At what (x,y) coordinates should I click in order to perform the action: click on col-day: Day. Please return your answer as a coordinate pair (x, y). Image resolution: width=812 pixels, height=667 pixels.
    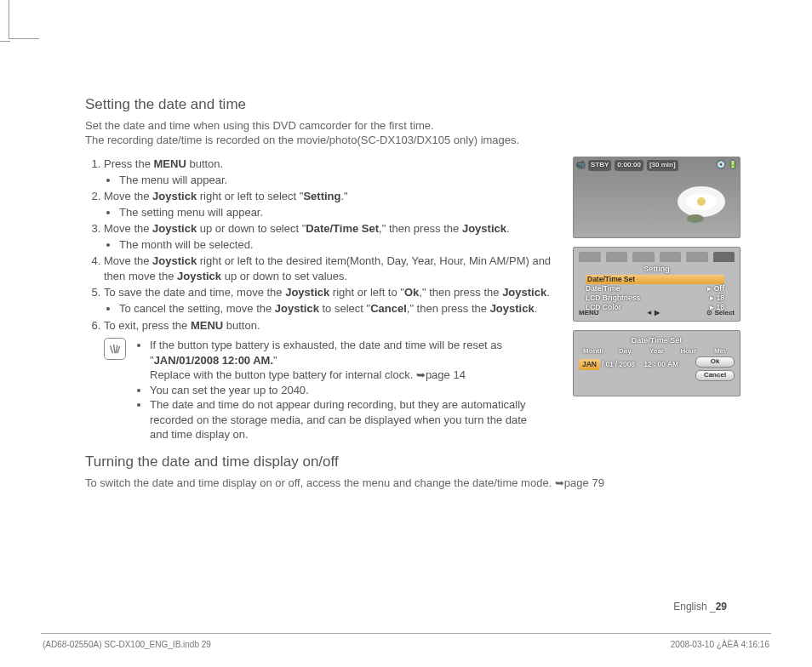
    Looking at the image, I should click on (625, 352).